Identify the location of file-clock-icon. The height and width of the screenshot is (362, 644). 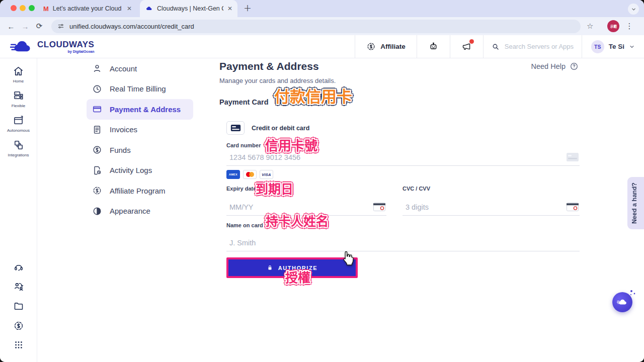
(97, 170).